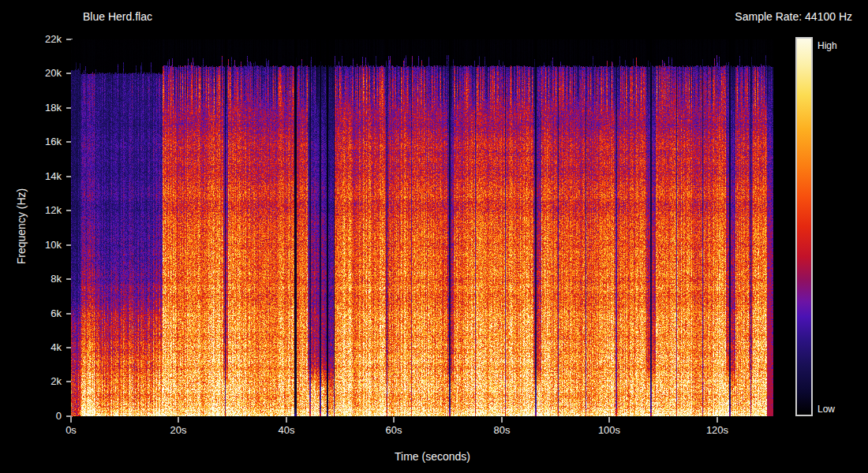 The height and width of the screenshot is (473, 868). I want to click on y-tick-label: 18k, so click(31, 108).